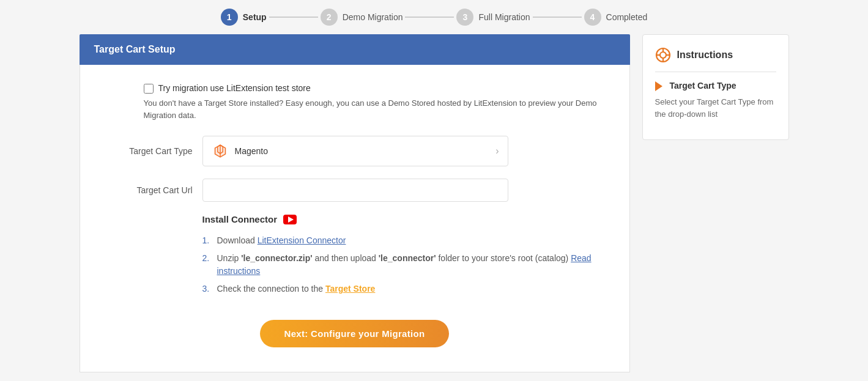 This screenshot has width=868, height=381. Describe the element at coordinates (409, 265) in the screenshot. I see `connector-steps-list: 1. Download LitExtension Connector 2. Un…` at that location.